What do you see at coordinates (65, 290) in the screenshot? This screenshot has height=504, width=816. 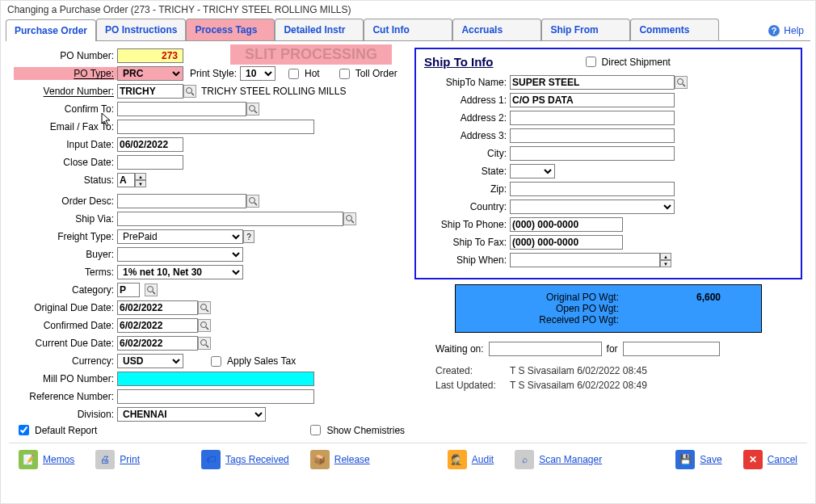 I see `category-label: Category:` at bounding box center [65, 290].